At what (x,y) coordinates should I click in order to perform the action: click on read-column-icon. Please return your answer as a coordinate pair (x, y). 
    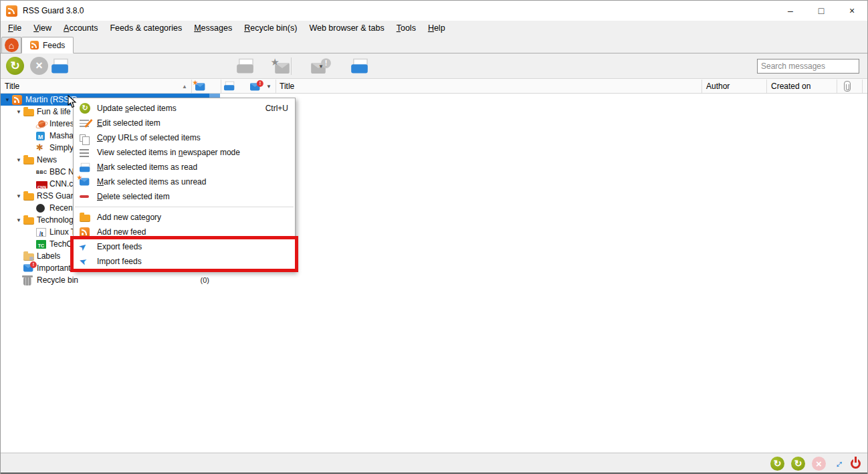
    Looking at the image, I should click on (229, 86).